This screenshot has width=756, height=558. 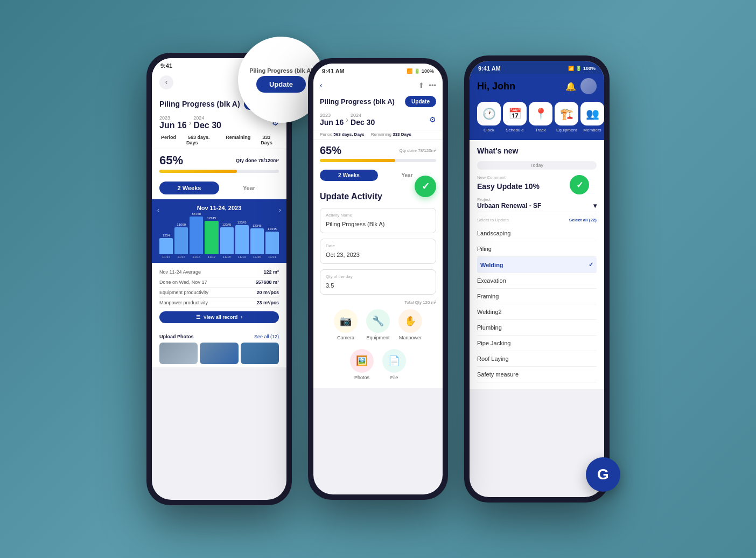 What do you see at coordinates (378, 251) in the screenshot?
I see `phone2-date-field: Date Oct 23, 2023` at bounding box center [378, 251].